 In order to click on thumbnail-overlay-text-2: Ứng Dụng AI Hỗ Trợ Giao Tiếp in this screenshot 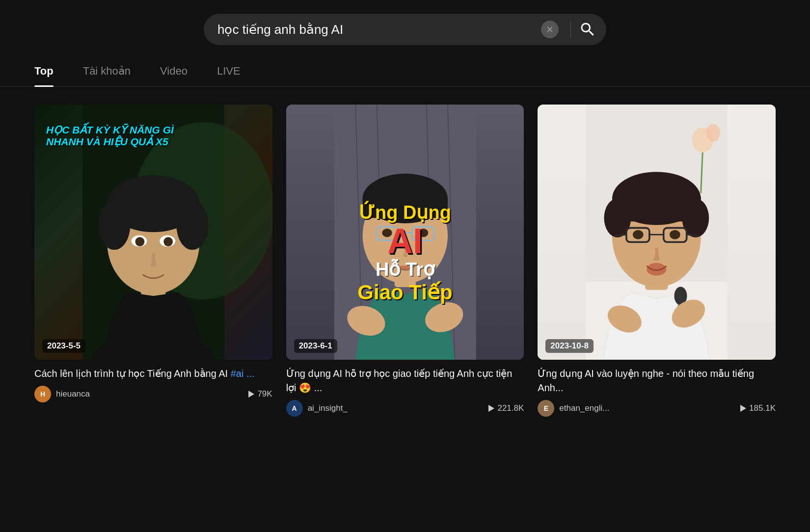, I will do `click(405, 253)`.